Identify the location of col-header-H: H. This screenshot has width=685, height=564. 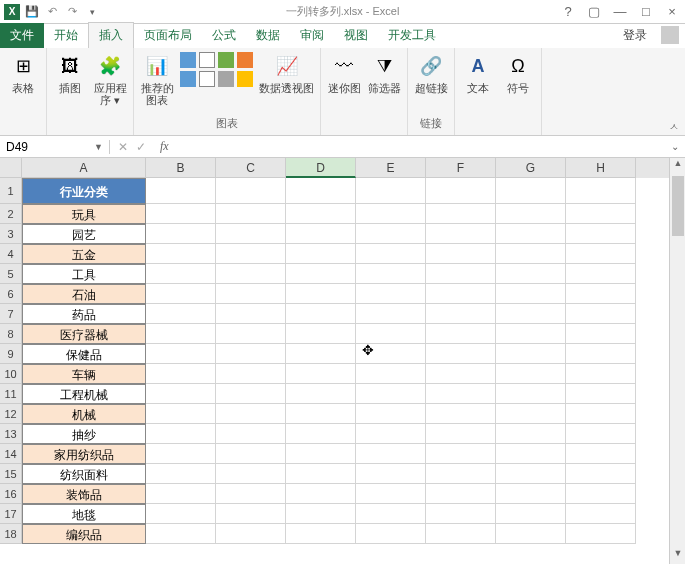
(601, 168).